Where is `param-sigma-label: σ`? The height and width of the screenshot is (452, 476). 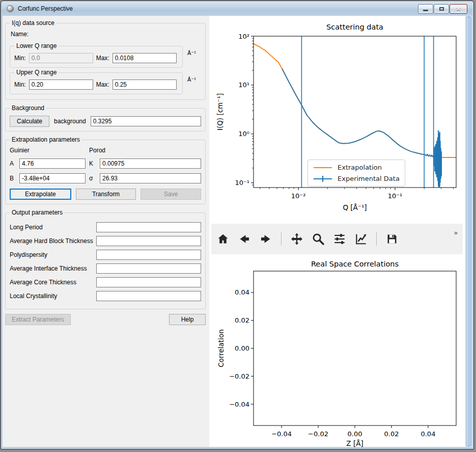
param-sigma-label: σ is located at coordinates (93, 178).